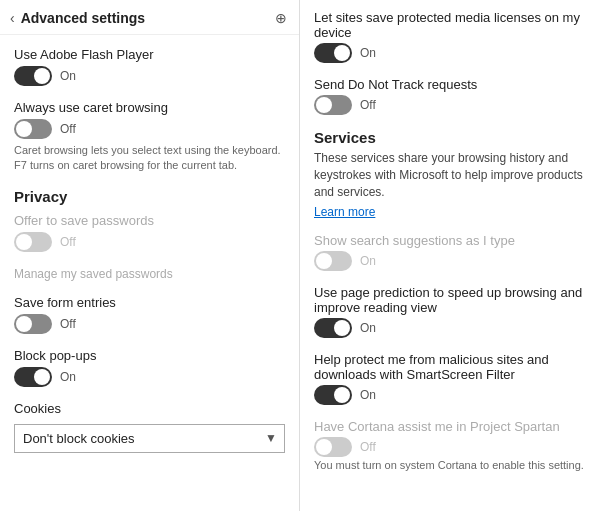 The width and height of the screenshot is (600, 511). Describe the element at coordinates (450, 426) in the screenshot. I see `cortana-label: Have Cortana assist me in Project Sparta…` at that location.